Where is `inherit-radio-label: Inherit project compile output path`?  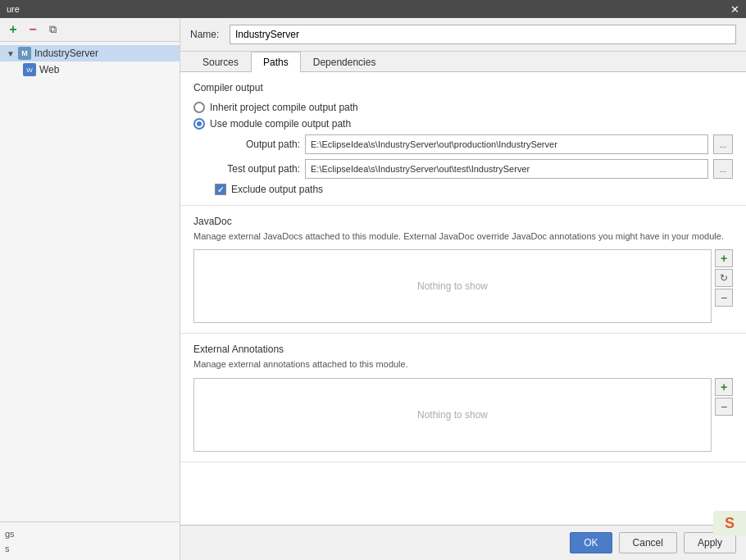
inherit-radio-label: Inherit project compile output path is located at coordinates (284, 107).